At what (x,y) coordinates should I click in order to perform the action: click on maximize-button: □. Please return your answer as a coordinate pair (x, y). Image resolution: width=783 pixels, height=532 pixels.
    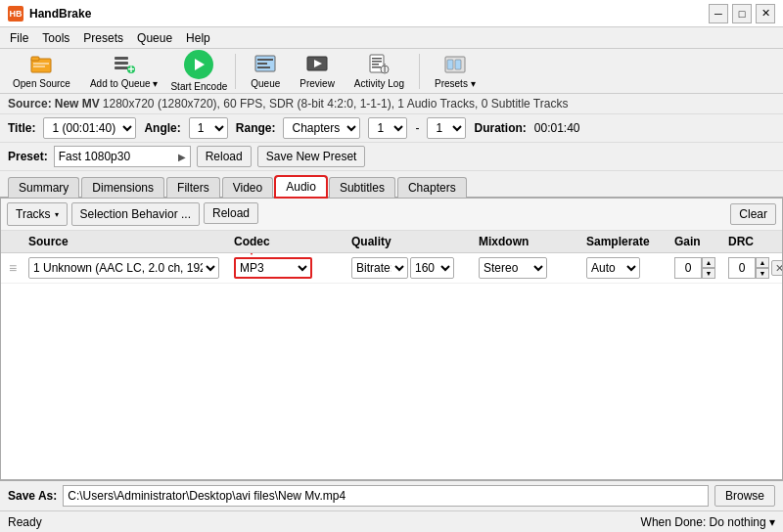
    Looking at the image, I should click on (742, 14).